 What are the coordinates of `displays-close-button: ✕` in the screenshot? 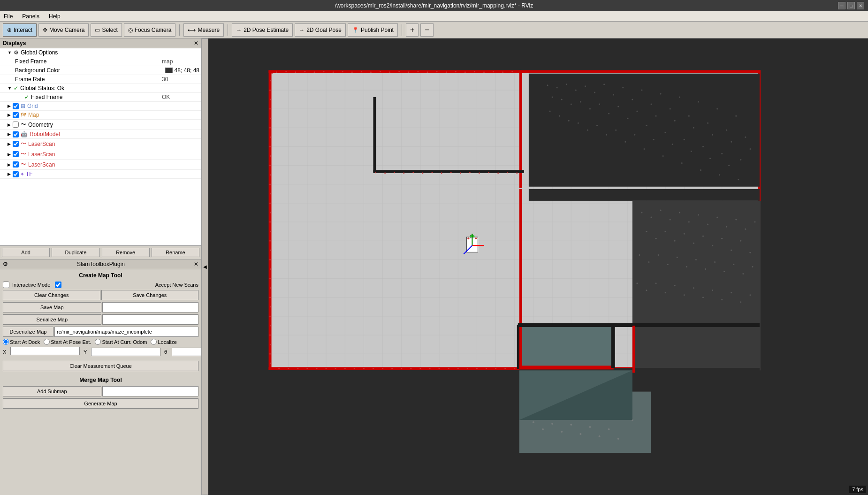 It's located at (196, 43).